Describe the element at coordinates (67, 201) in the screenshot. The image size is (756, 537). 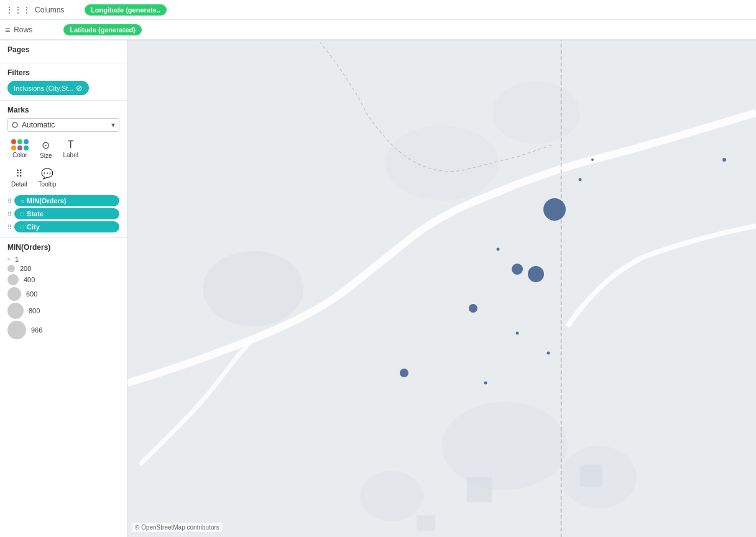
I see `field1-pill: ○ MIN(Orders)` at that location.